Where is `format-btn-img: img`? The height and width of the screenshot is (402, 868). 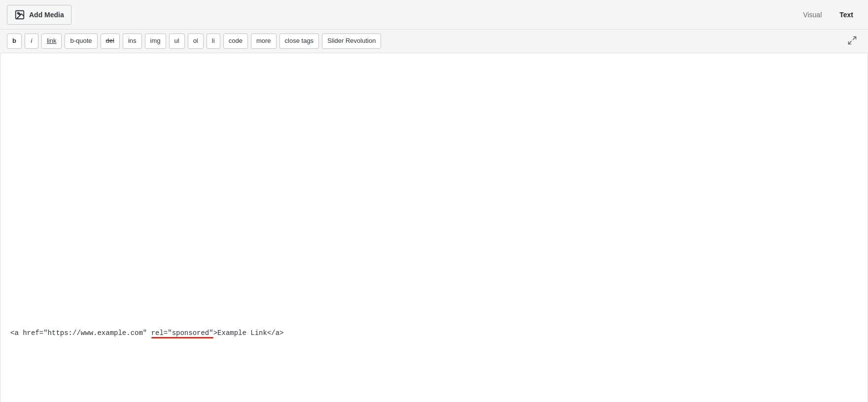 format-btn-img: img is located at coordinates (156, 41).